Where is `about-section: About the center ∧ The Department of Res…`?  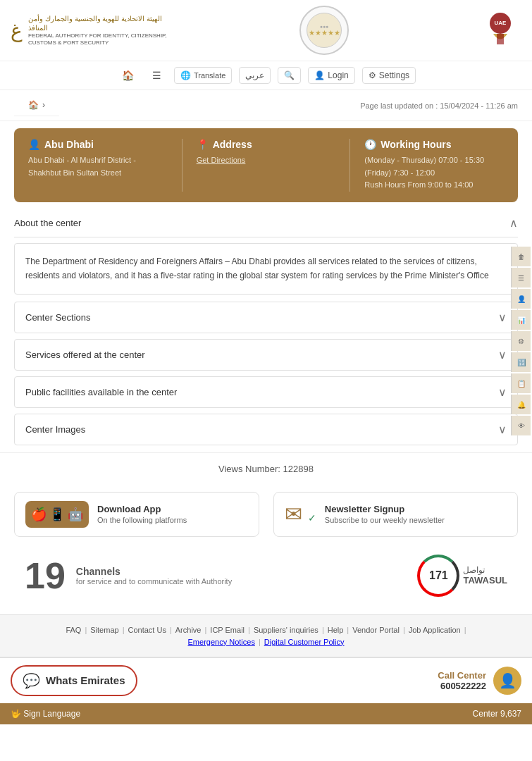
about-section: About the center ∧ The Department of Res… is located at coordinates (266, 252).